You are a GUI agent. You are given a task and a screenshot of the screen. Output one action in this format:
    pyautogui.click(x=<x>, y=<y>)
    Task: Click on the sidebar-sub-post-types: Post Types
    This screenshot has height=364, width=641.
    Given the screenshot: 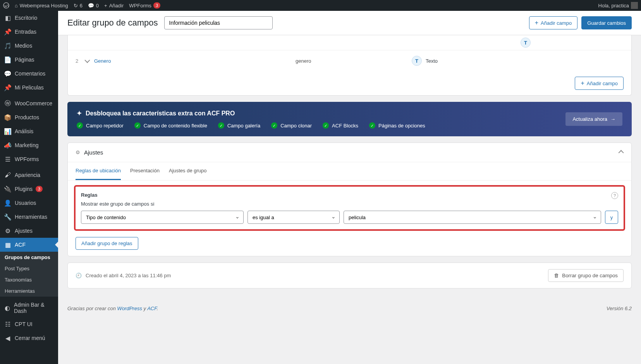 What is the action you would take?
    pyautogui.click(x=29, y=269)
    